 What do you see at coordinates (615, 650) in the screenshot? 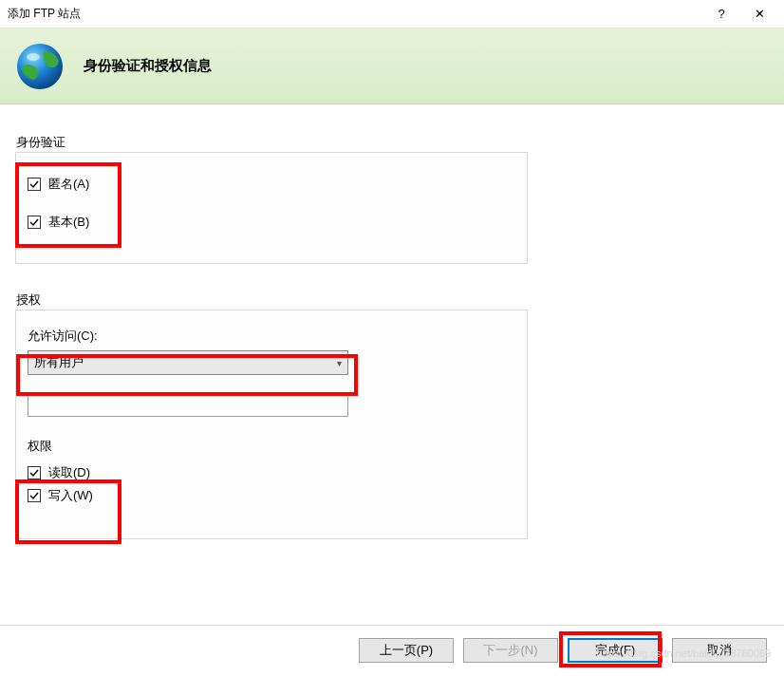
I see `finish-button: 完成(F)` at bounding box center [615, 650].